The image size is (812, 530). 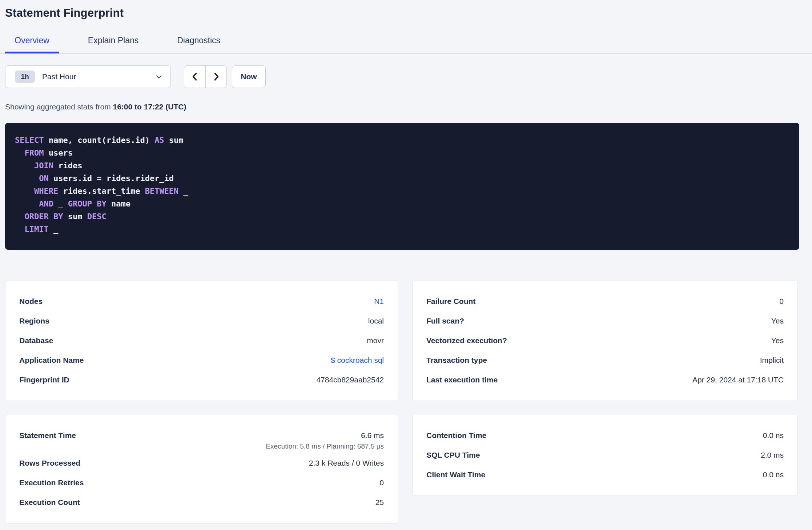 What do you see at coordinates (346, 463) in the screenshot?
I see `info-value: 2.3 k Reads / 0 Writes` at bounding box center [346, 463].